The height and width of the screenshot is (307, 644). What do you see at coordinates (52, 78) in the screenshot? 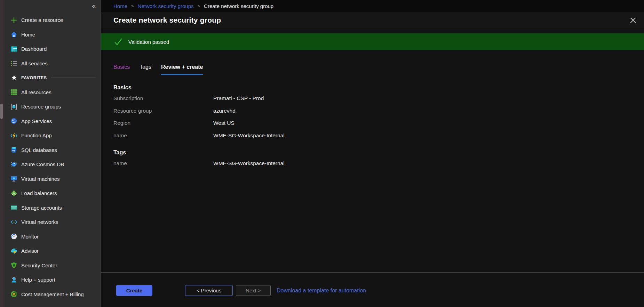
I see `sidebar-section-favorites: FAVORITES` at bounding box center [52, 78].